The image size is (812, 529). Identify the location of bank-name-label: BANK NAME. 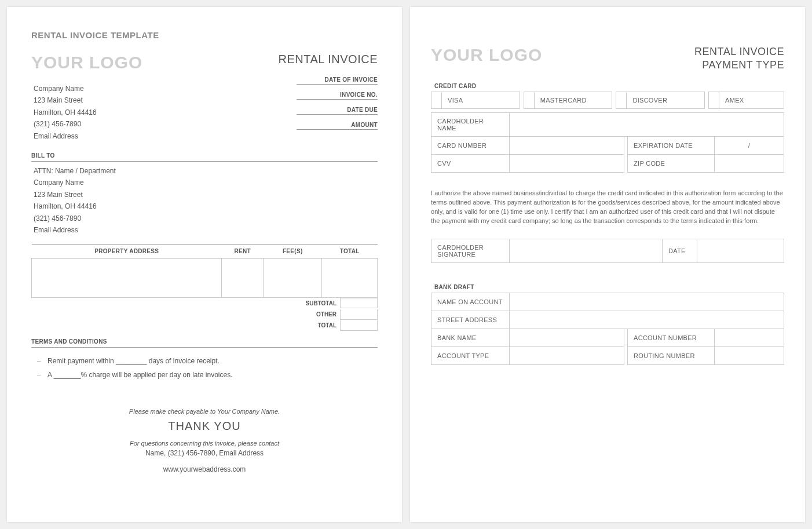
(470, 337).